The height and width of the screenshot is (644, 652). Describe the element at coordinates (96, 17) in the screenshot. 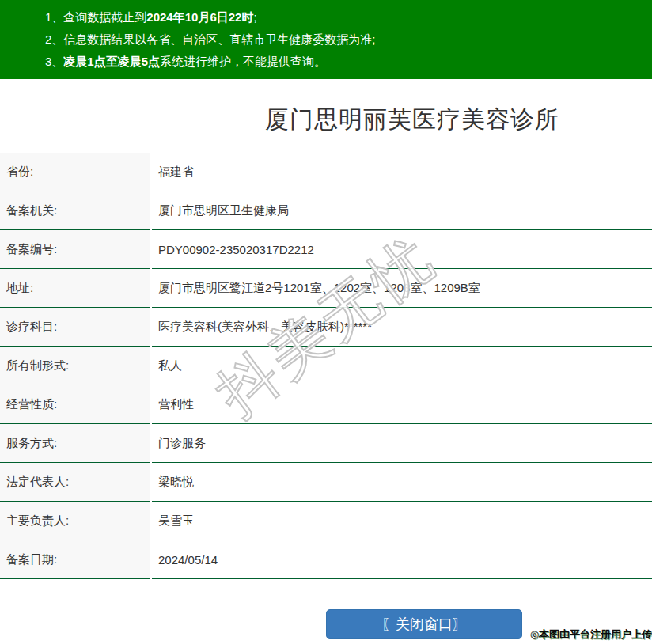

I see `notice-line-1-text: 1、查询数据截止到` at that location.